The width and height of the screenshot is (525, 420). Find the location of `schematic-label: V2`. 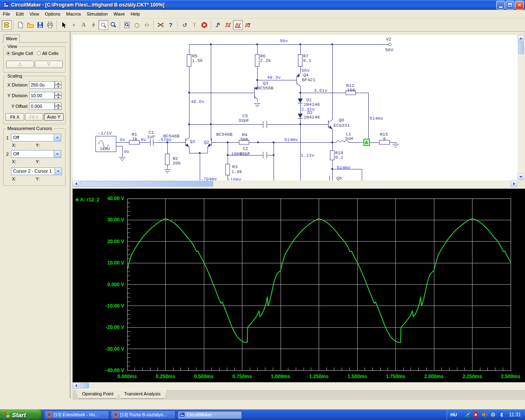

schematic-label: V2 is located at coordinates (389, 39).